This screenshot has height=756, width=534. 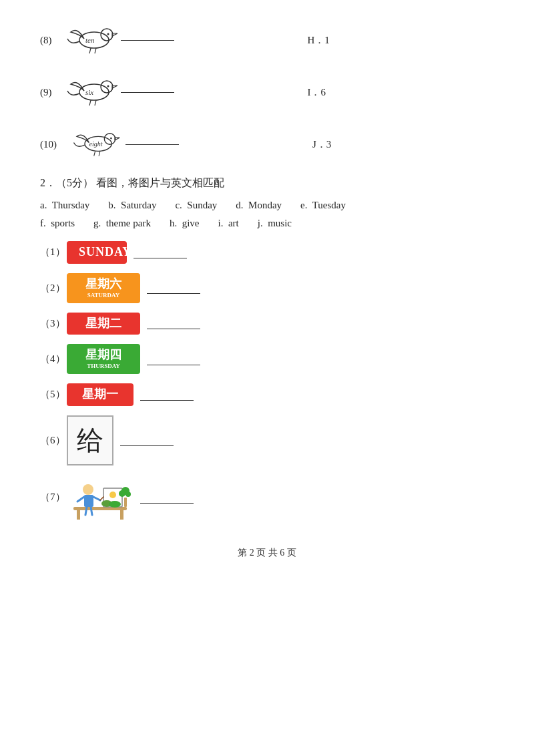 What do you see at coordinates (275, 223) in the screenshot?
I see `word-j: j. music` at bounding box center [275, 223].